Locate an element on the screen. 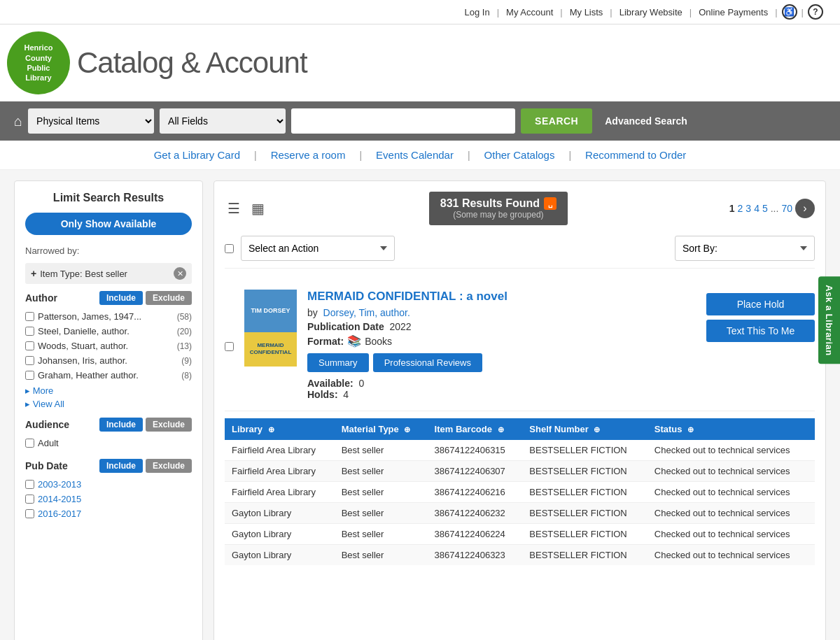 Image resolution: width=840 pixels, height=640 pixels. select-all-checkbox is located at coordinates (230, 249).